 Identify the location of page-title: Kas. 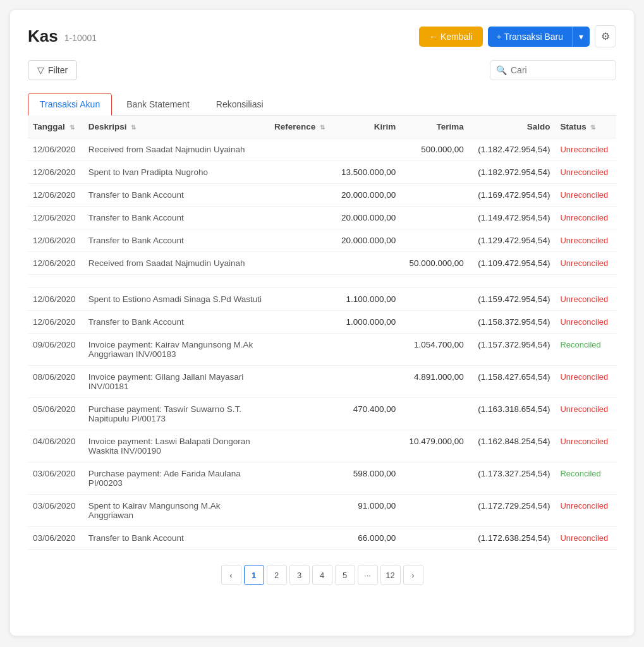
(43, 37).